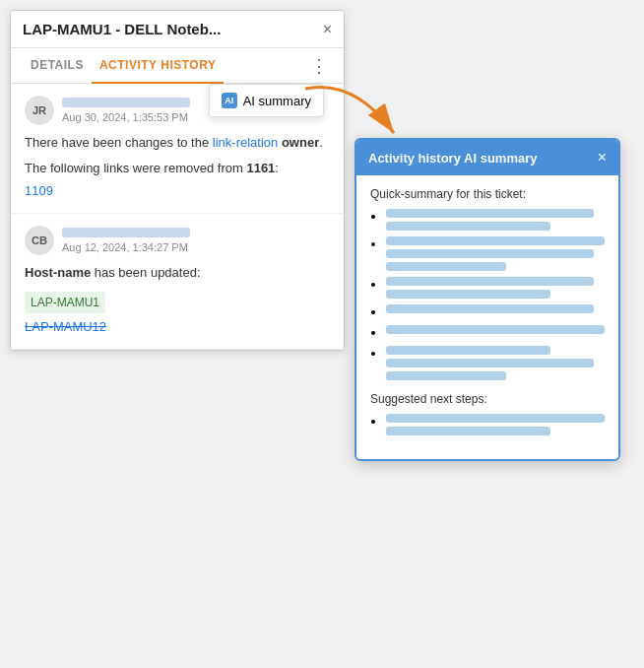 This screenshot has width=644, height=668. Describe the element at coordinates (229, 100) in the screenshot. I see `ai-icon: AI` at that location.